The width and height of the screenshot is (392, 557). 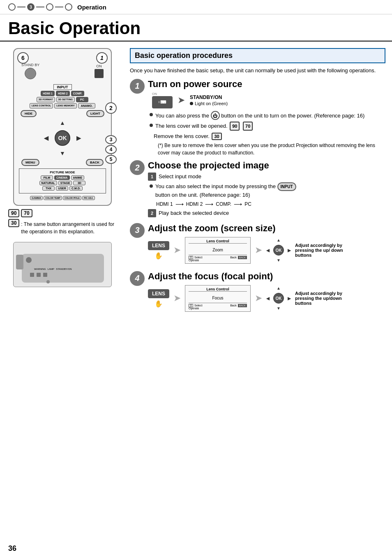 I want to click on hdmi2-button: HDMI 2, so click(x=63, y=94).